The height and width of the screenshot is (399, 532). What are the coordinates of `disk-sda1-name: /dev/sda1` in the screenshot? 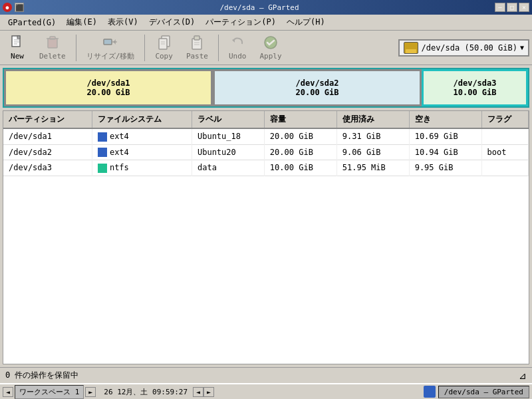 It's located at (108, 83).